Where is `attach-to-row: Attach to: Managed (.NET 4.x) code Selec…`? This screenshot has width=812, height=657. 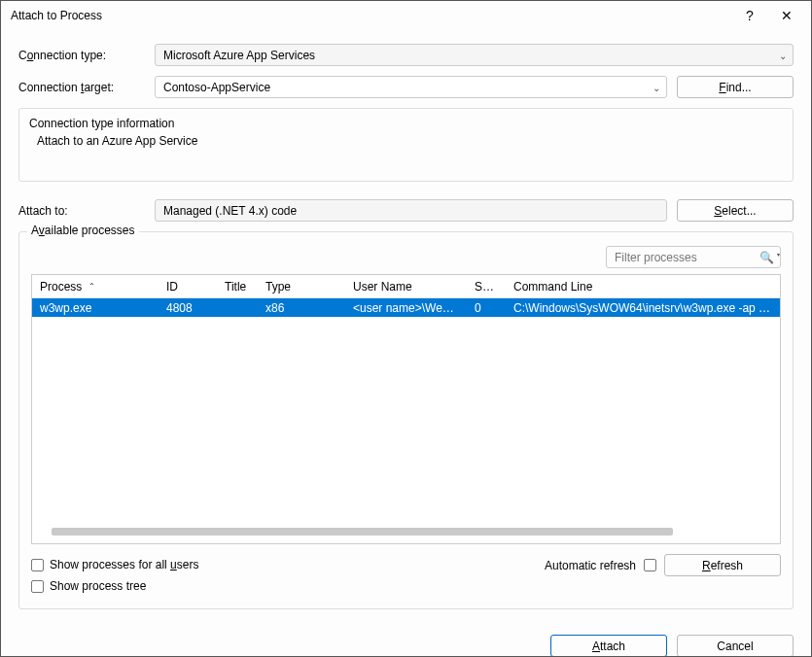 attach-to-row: Attach to: Managed (.NET 4.x) code Selec… is located at coordinates (406, 210).